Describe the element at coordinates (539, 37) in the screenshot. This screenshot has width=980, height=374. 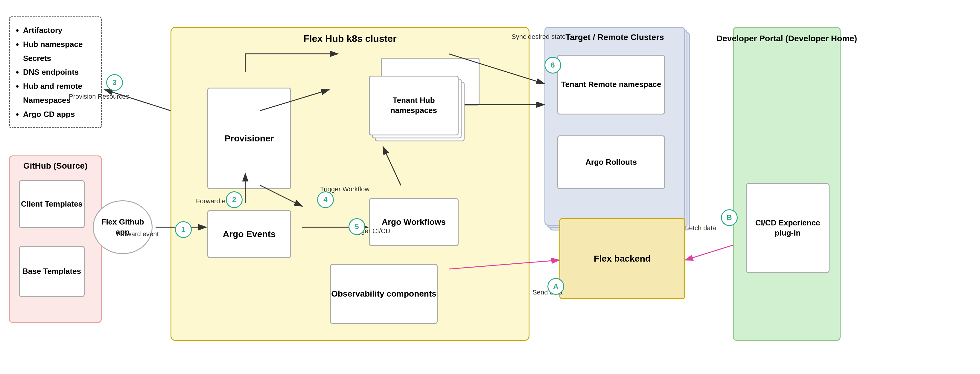
I see `sync-desired-state-label: Sync desired state` at that location.